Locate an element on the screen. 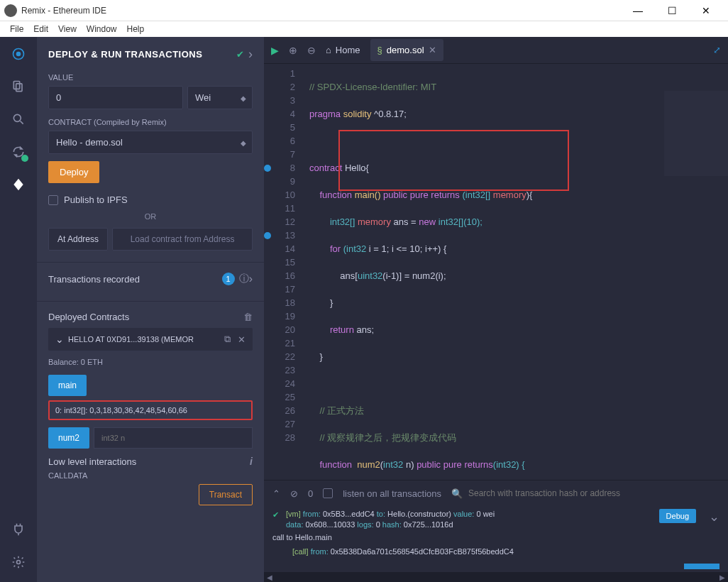  terminal-search-input is located at coordinates (594, 493).